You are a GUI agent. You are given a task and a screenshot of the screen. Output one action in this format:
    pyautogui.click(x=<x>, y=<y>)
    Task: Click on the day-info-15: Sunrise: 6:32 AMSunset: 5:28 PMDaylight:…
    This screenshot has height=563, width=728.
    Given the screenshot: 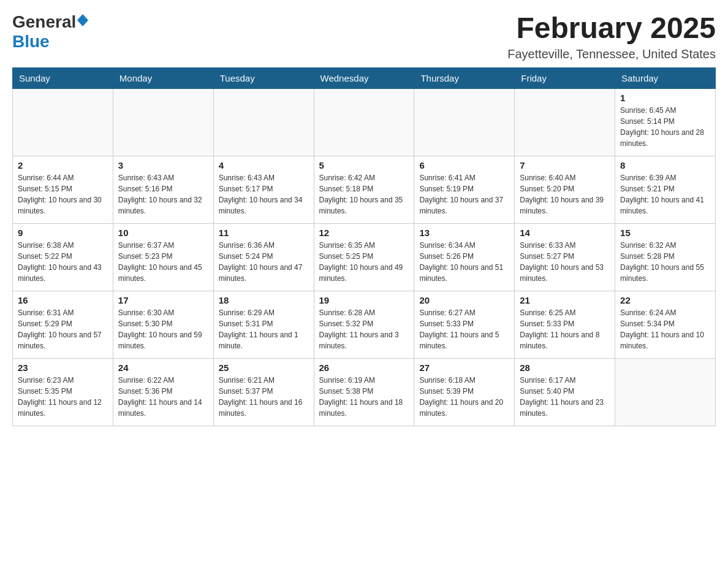 What is the action you would take?
    pyautogui.click(x=665, y=262)
    